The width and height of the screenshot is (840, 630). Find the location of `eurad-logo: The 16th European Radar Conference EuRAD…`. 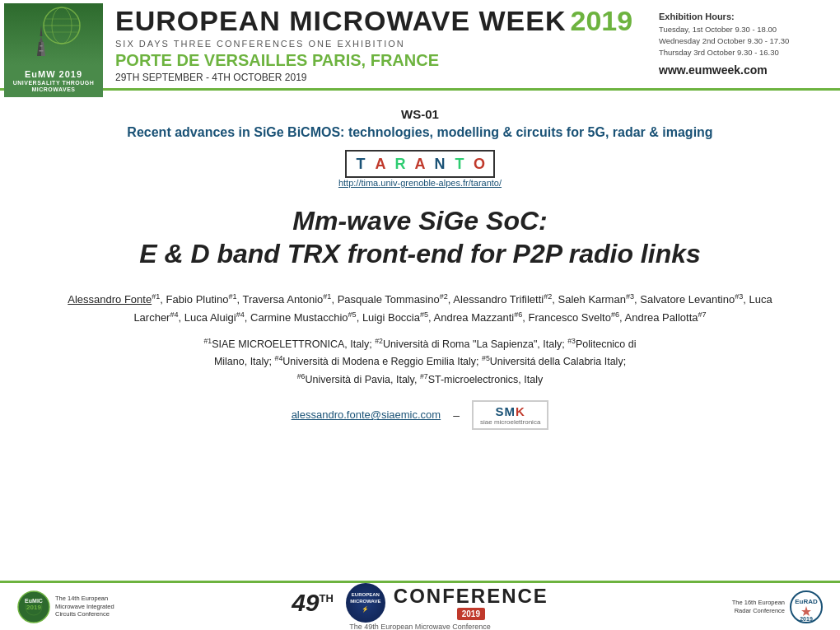

eurad-logo: The 16th European Radar Conference EuRAD… is located at coordinates (773, 607).